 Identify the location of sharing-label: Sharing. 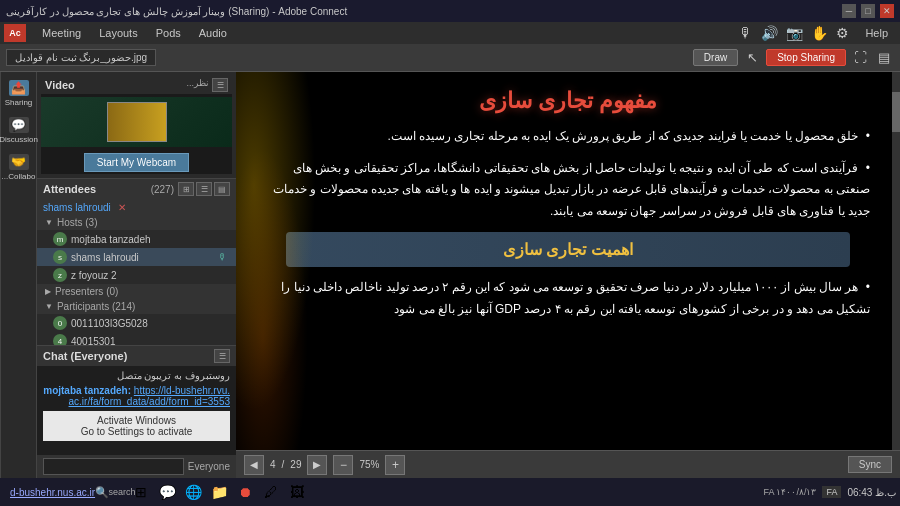
(19, 102).